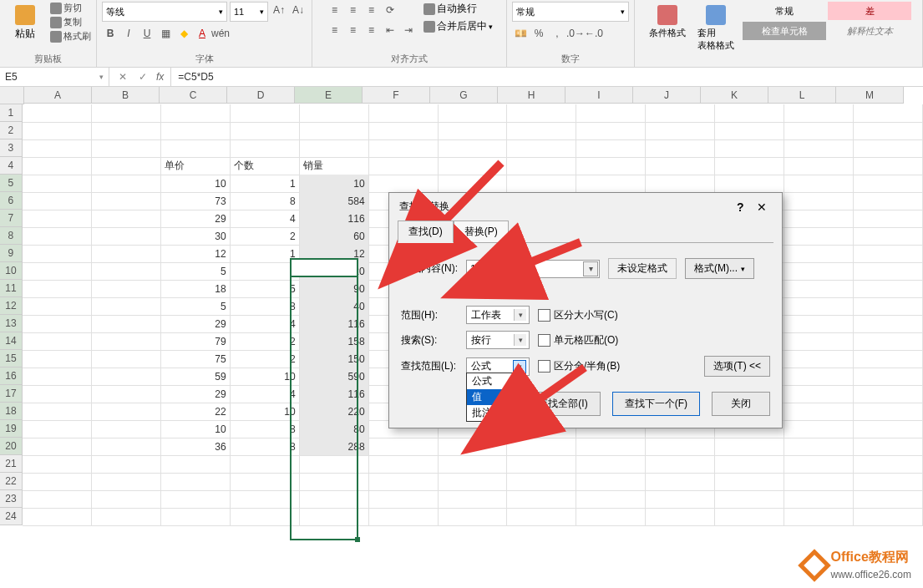 This screenshot has width=923, height=588. I want to click on column-header-F: F, so click(396, 95).